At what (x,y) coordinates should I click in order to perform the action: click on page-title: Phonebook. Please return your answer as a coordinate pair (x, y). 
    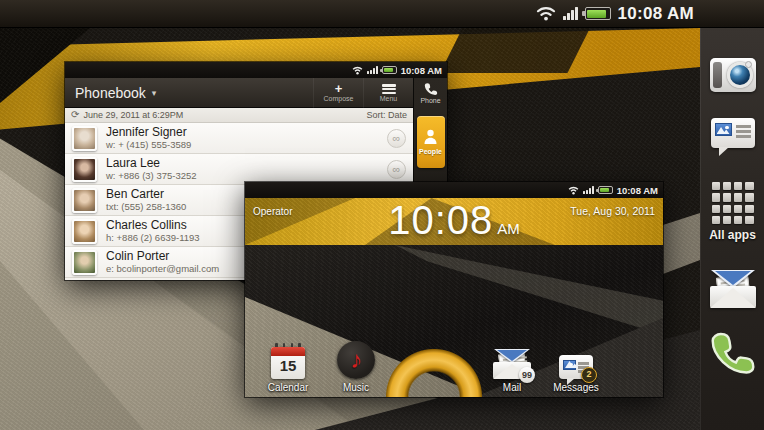
    Looking at the image, I should click on (110, 93).